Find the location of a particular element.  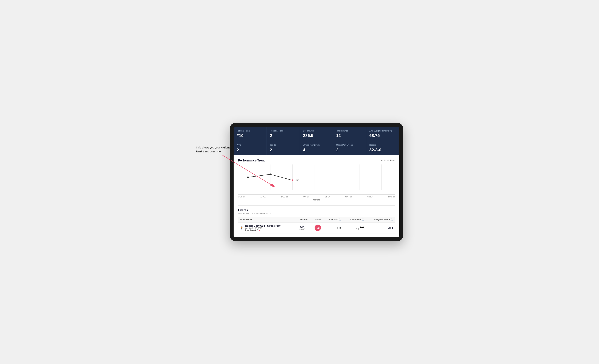

stat-regional-rank-value: 2 is located at coordinates (283, 136).